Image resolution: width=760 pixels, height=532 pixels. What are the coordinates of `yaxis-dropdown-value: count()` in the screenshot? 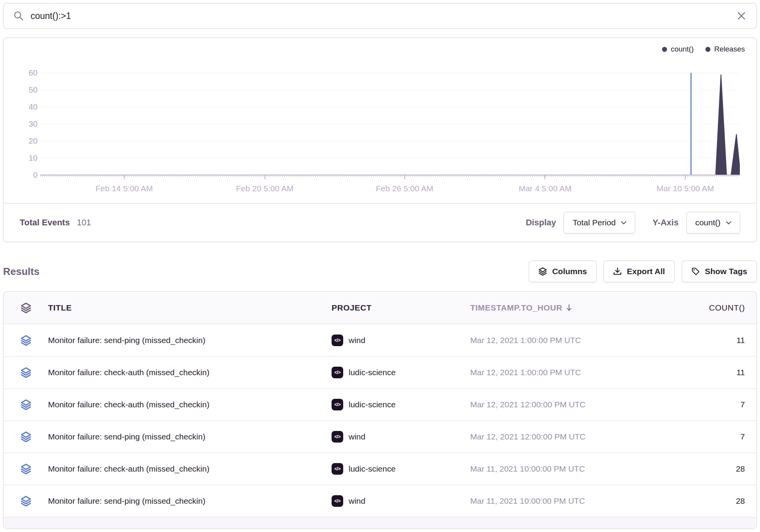 It's located at (708, 223).